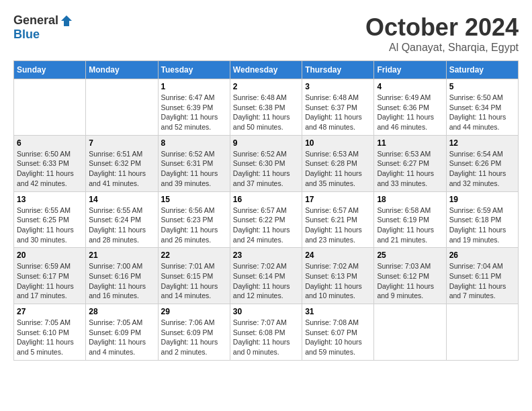 The width and height of the screenshot is (532, 411). Describe the element at coordinates (260, 322) in the screenshot. I see `sunrise: Sunrise: 7:07 AM` at that location.